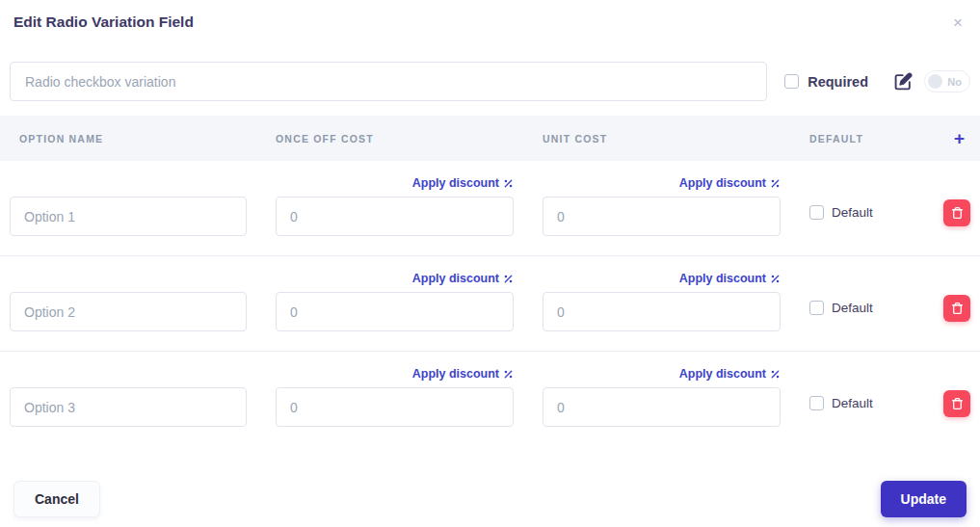 This screenshot has width=980, height=527. What do you see at coordinates (490, 139) in the screenshot?
I see `options-table-header: OPTION NAME ONCE OFF COST UNIT COST DEFA…` at bounding box center [490, 139].